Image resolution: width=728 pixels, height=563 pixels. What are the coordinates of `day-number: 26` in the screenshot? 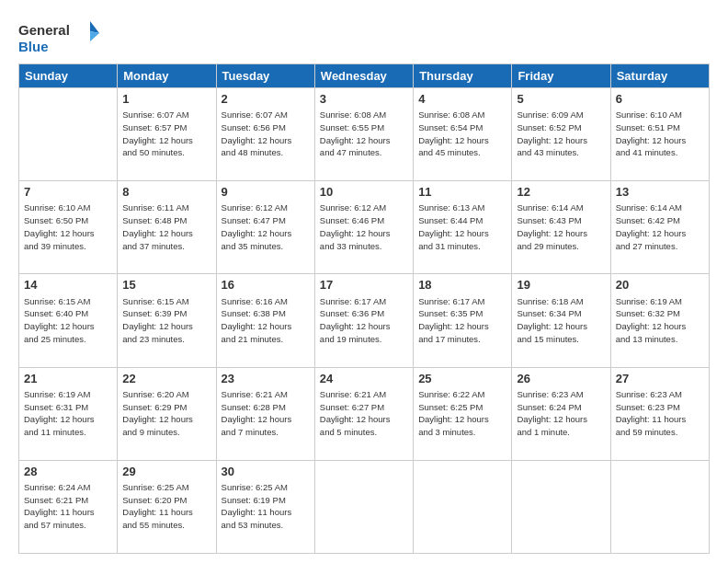 It's located at (561, 379).